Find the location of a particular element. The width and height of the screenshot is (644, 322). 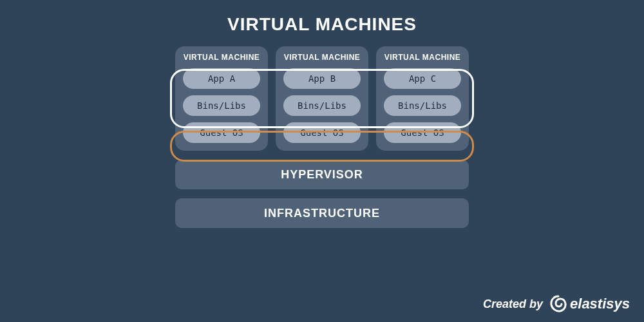

brand-logo: elastisys is located at coordinates (590, 304).